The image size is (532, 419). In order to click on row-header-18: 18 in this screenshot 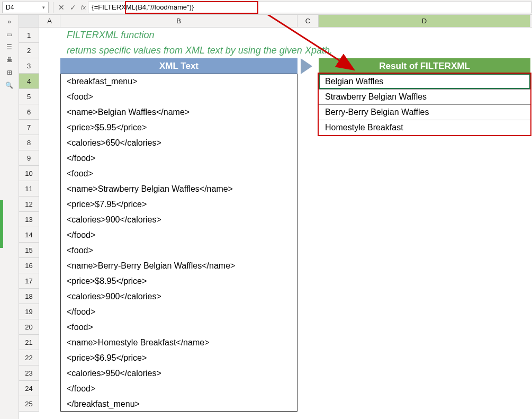, I will do `click(29, 297)`.